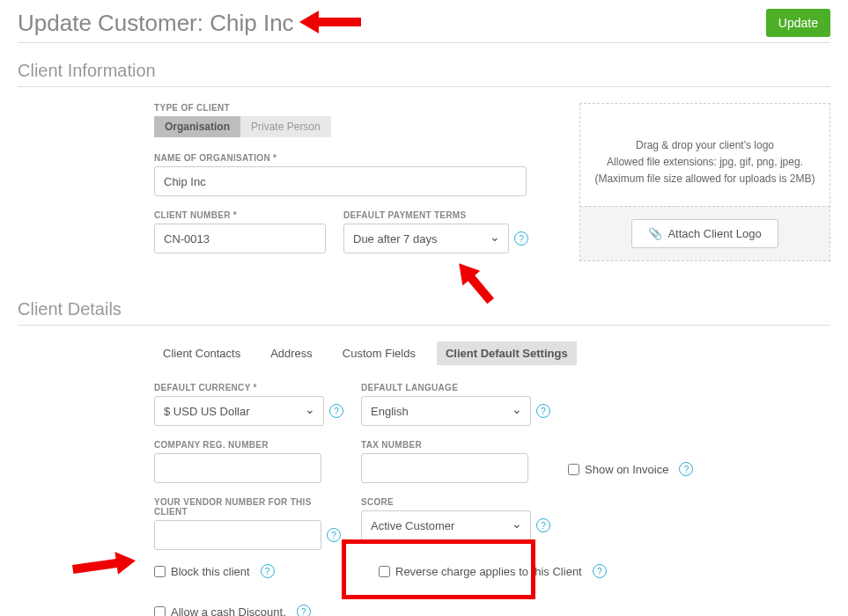  Describe the element at coordinates (202, 354) in the screenshot. I see `tab-contacts: Client Contacts` at that location.